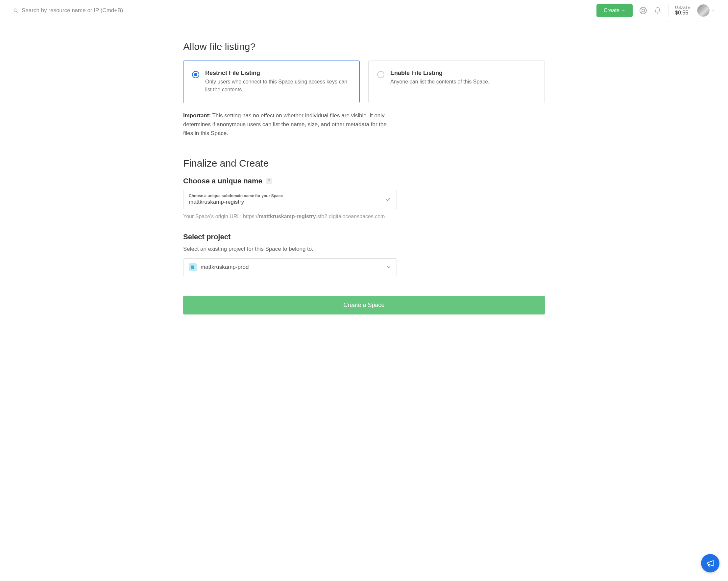 The image size is (728, 581). What do you see at coordinates (221, 217) in the screenshot?
I see `origin-prefix: Your Space's origin URL: https://` at bounding box center [221, 217].